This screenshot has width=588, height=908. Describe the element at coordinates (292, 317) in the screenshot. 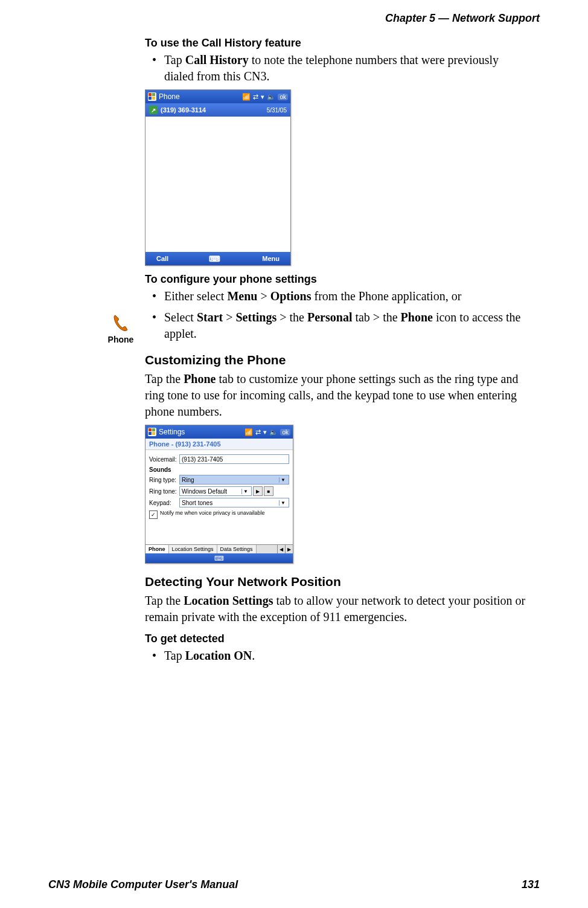

I see `text: > the` at that location.